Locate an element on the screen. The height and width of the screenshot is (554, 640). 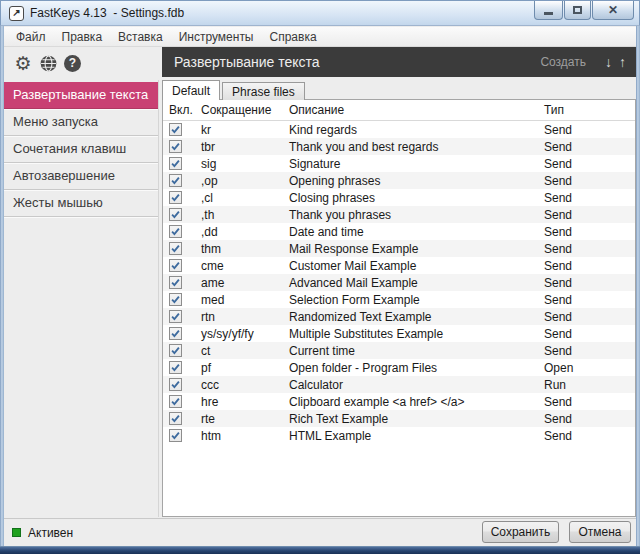
menu-item: Правка is located at coordinates (82, 37).